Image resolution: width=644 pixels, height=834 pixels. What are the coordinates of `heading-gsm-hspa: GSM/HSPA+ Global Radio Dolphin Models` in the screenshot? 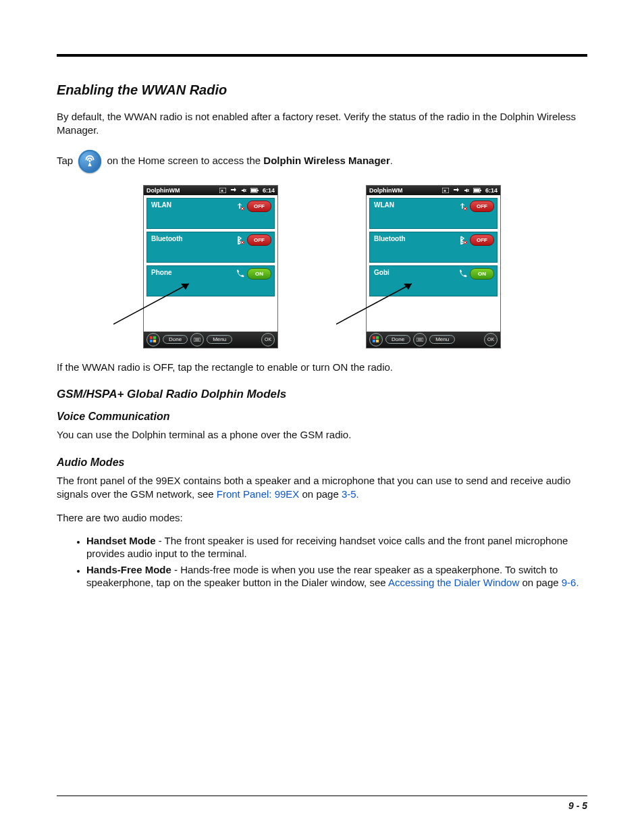 It's located at (322, 394).